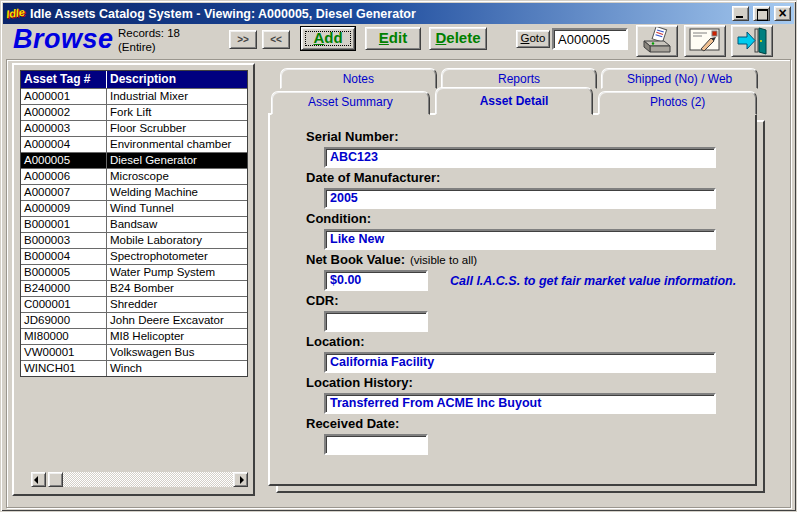  Describe the element at coordinates (64, 208) in the screenshot. I see `asset-tag-cell: A000009` at that location.